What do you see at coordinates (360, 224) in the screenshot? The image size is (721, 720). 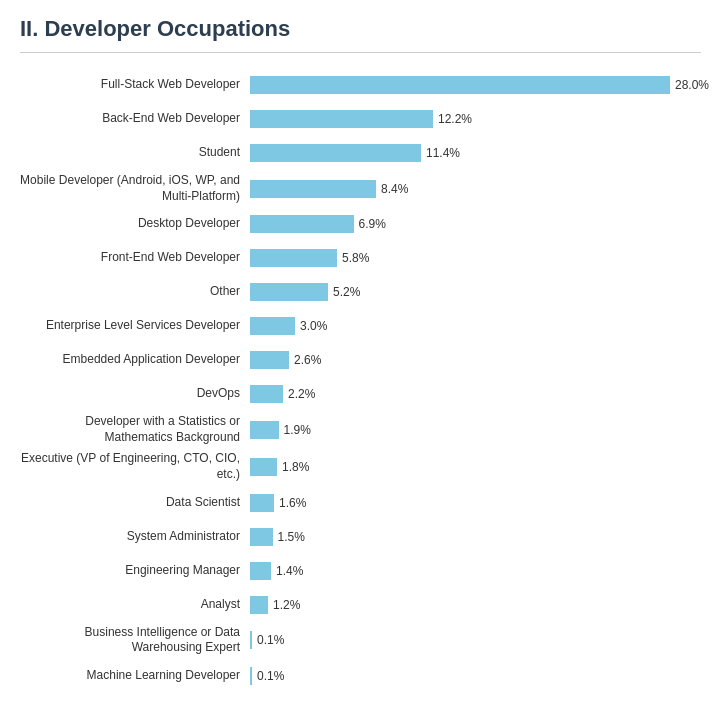 I see `chart-row: Desktop Developer6.9%` at bounding box center [360, 224].